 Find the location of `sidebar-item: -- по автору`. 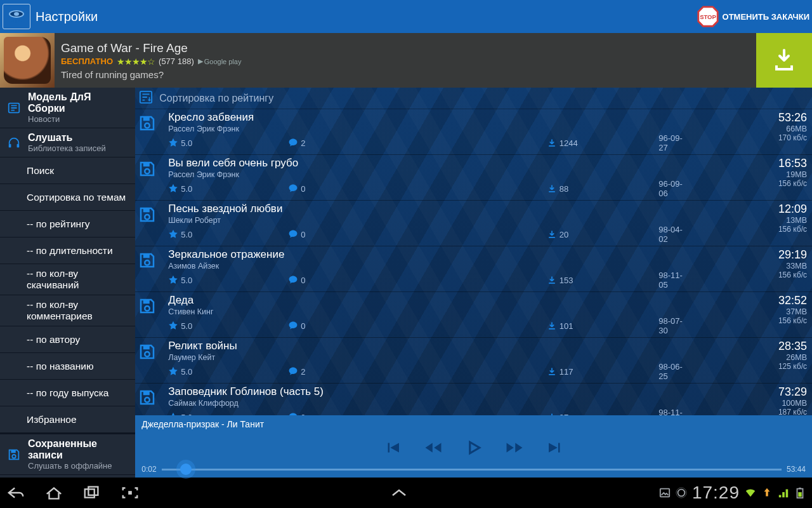

sidebar-item: -- по автору is located at coordinates (67, 340).